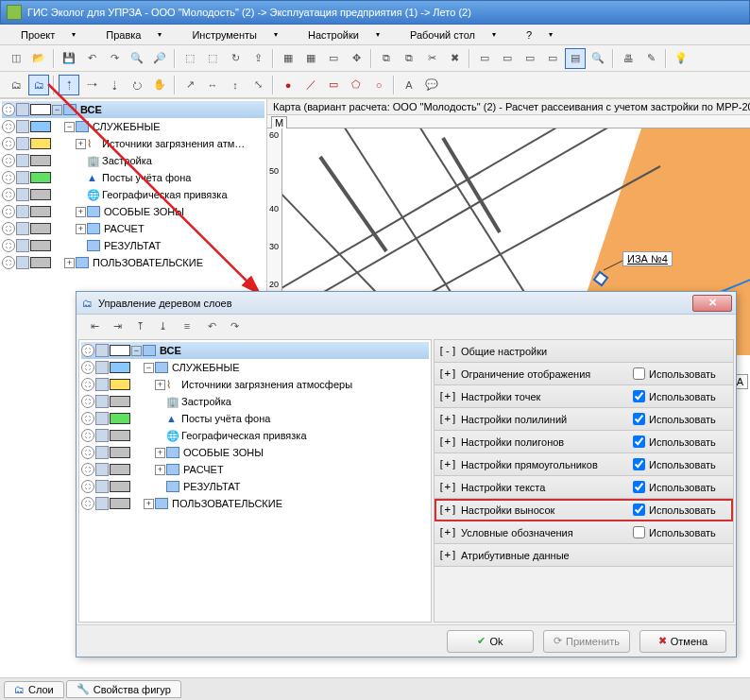  What do you see at coordinates (255, 504) in the screenshot?
I see `dlg-tree-user: + ПОЛЬЗОВАТЕЛЬСКИЕ` at bounding box center [255, 504].